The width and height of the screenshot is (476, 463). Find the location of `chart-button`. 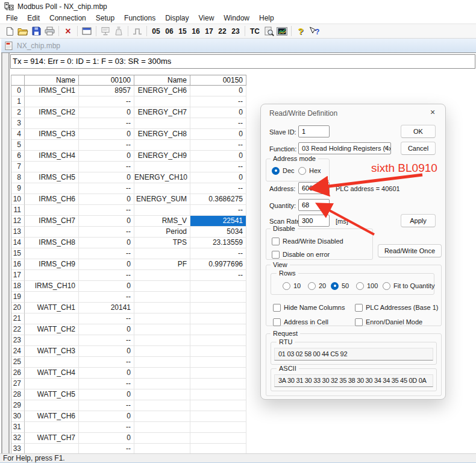

chart-button is located at coordinates (282, 31).